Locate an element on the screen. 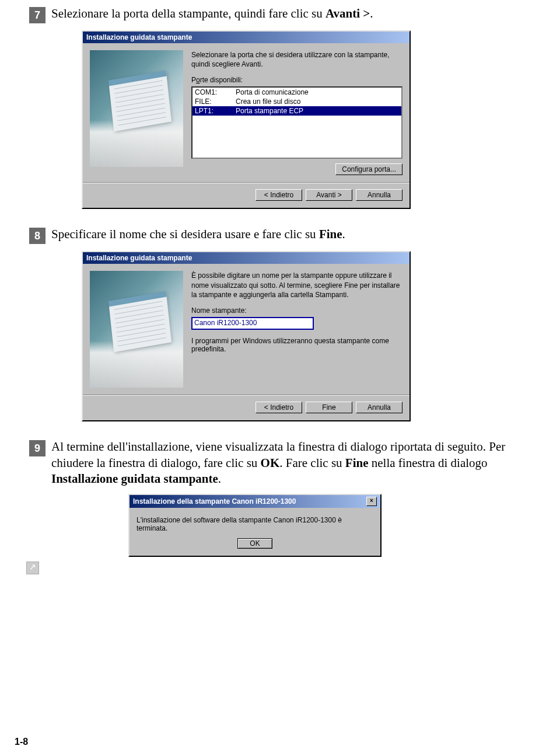 Image resolution: width=560 pixels, height=753 pixels. expand-icon: ↗ is located at coordinates (33, 568).